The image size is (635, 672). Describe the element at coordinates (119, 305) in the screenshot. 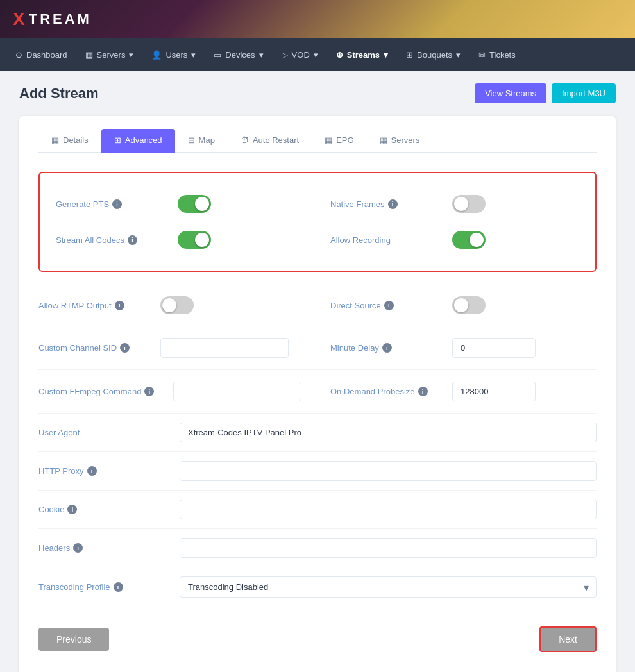

I see `rtmp-info-icon: i` at that location.